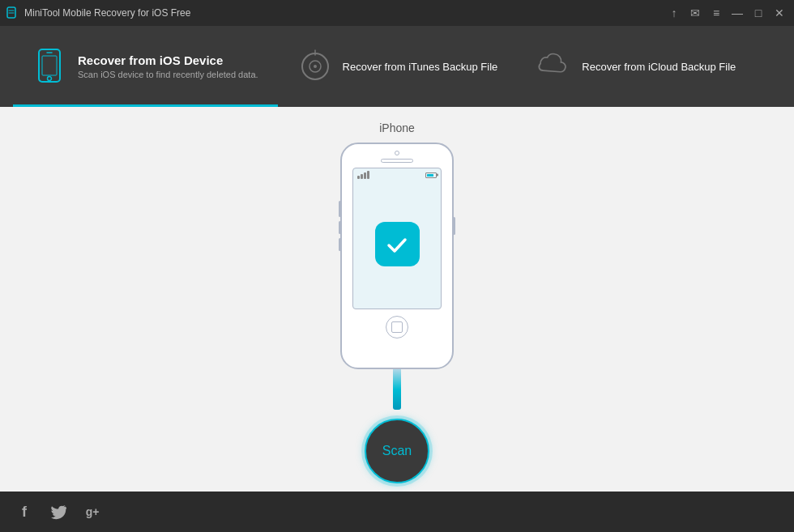  Describe the element at coordinates (420, 66) in the screenshot. I see `itunes-backup-title: Recover from iTunes Backup File` at that location.